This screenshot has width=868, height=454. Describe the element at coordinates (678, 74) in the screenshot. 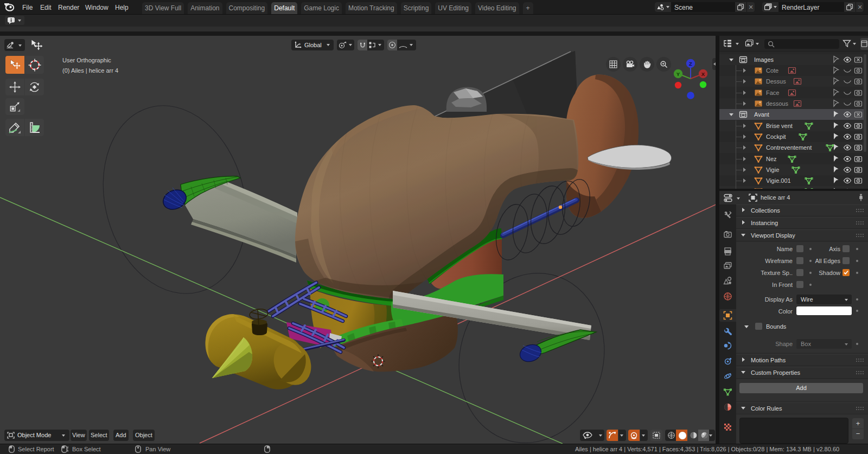

I see `svg-text: Y` at that location.